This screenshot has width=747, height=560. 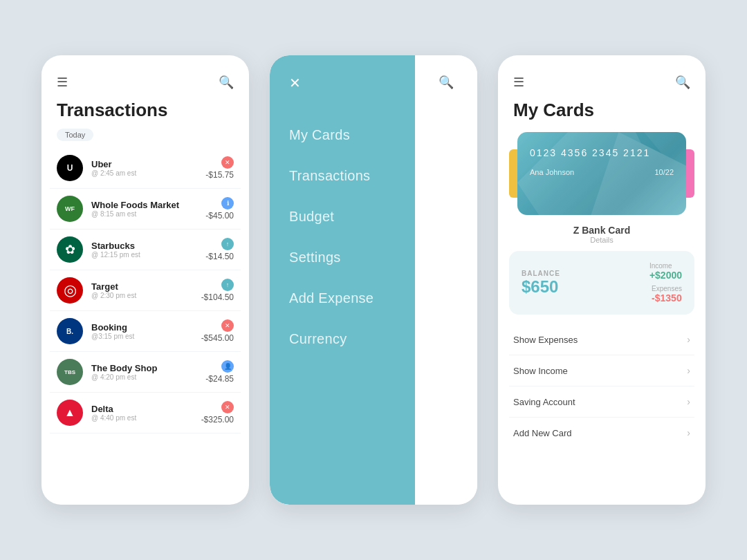 I want to click on add-new-card-item: Add New Card ›, so click(x=602, y=433).